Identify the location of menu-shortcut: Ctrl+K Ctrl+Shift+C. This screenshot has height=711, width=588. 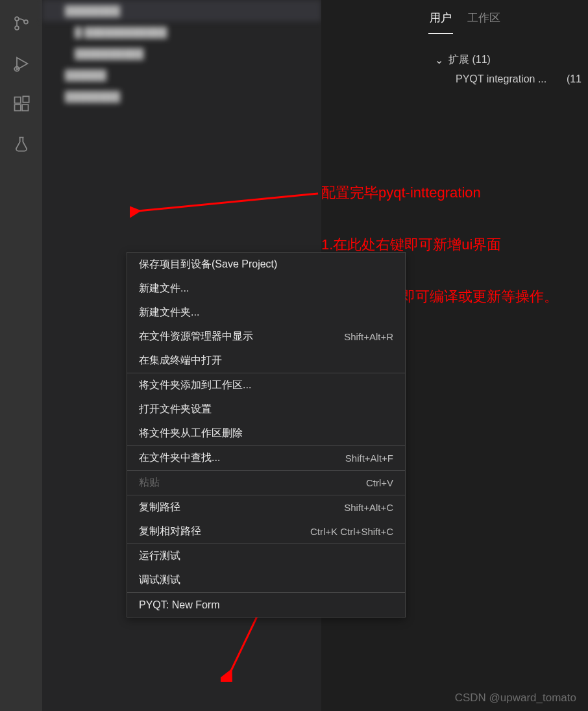
(352, 531).